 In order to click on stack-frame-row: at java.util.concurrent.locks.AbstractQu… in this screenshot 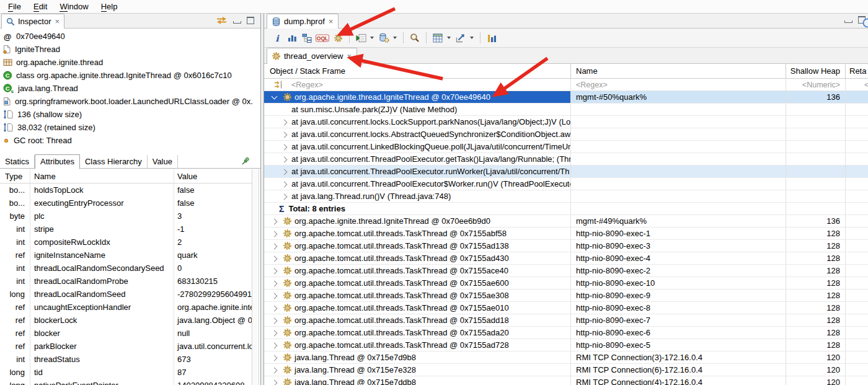, I will do `click(566, 135)`.